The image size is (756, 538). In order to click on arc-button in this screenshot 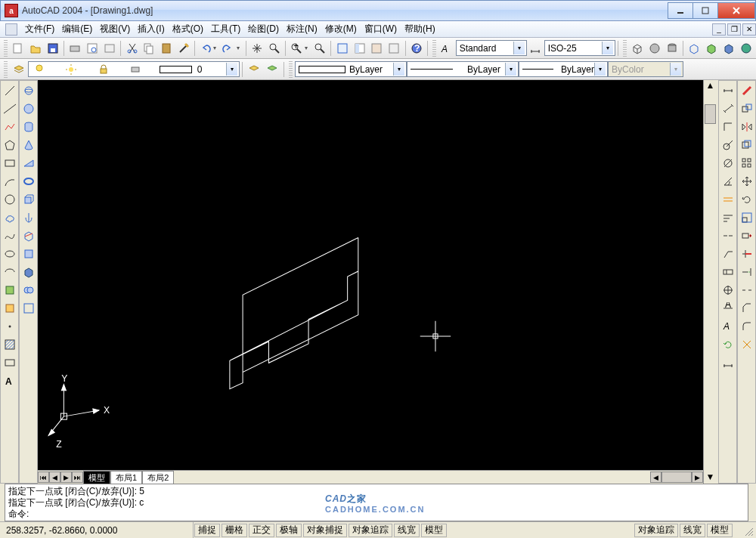, I will do `click(10, 181)`.